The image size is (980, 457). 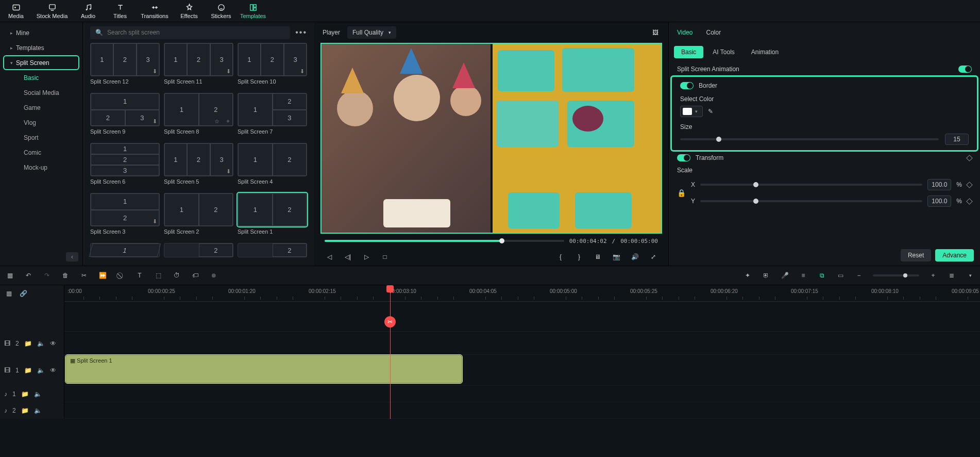 What do you see at coordinates (366, 257) in the screenshot?
I see `play-button: ▷` at bounding box center [366, 257].